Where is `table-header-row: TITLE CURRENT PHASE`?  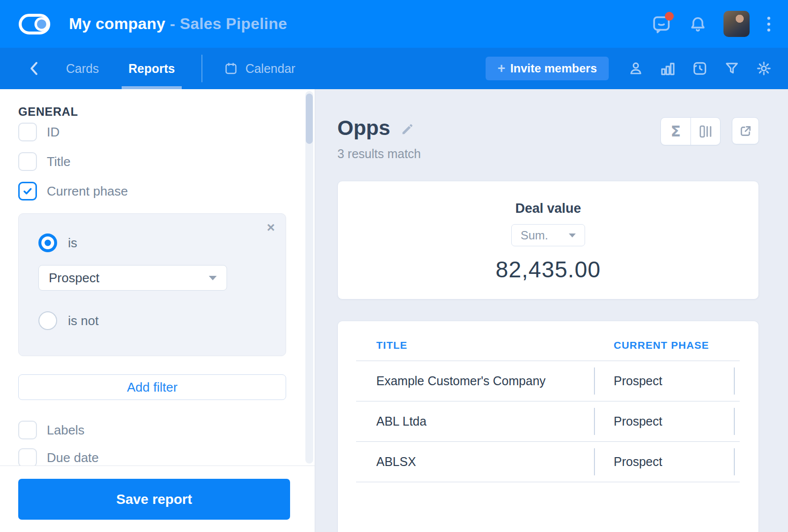 table-header-row: TITLE CURRENT PHASE is located at coordinates (548, 345).